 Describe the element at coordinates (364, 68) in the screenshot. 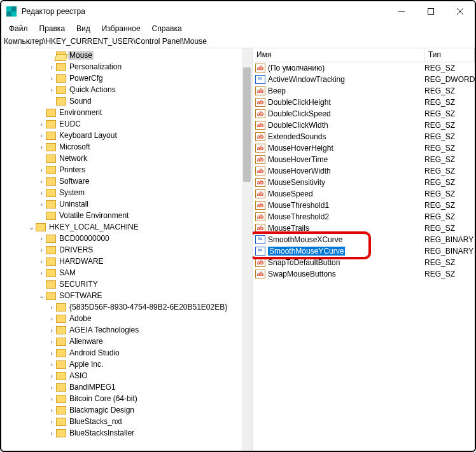

I see `value-row: ab(По умолчанию)REG_SZ` at that location.